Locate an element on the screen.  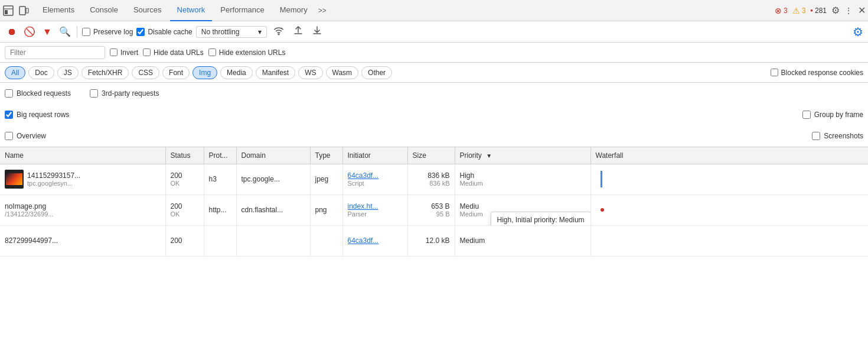
col-header-status: Status is located at coordinates (184, 155).